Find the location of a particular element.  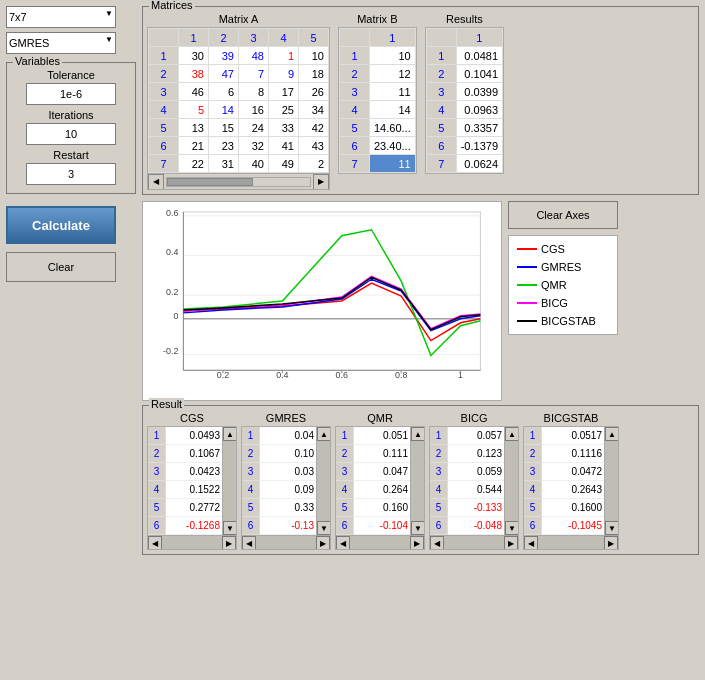

matrix-b-table: 1 110 212 311 41 is located at coordinates (378, 100).